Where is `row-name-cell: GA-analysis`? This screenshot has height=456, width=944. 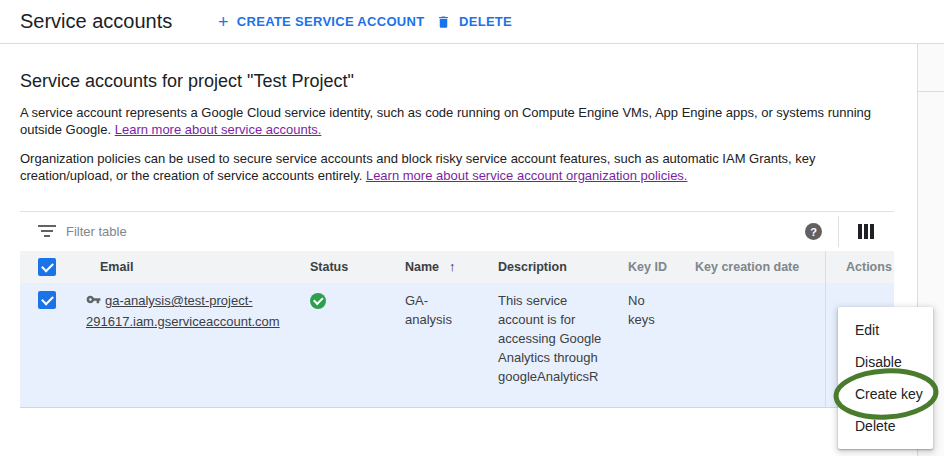 row-name-cell: GA-analysis is located at coordinates (452, 306).